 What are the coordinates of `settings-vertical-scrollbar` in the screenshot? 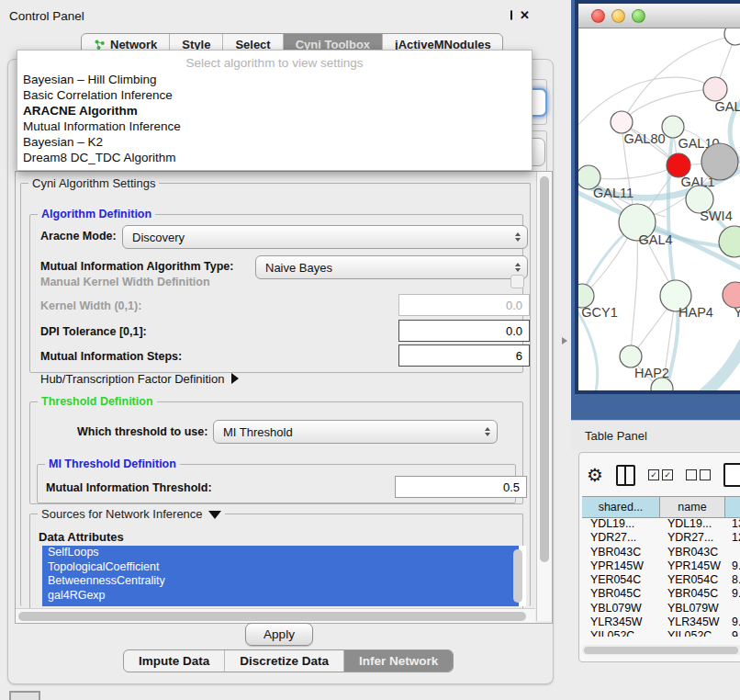 It's located at (544, 397).